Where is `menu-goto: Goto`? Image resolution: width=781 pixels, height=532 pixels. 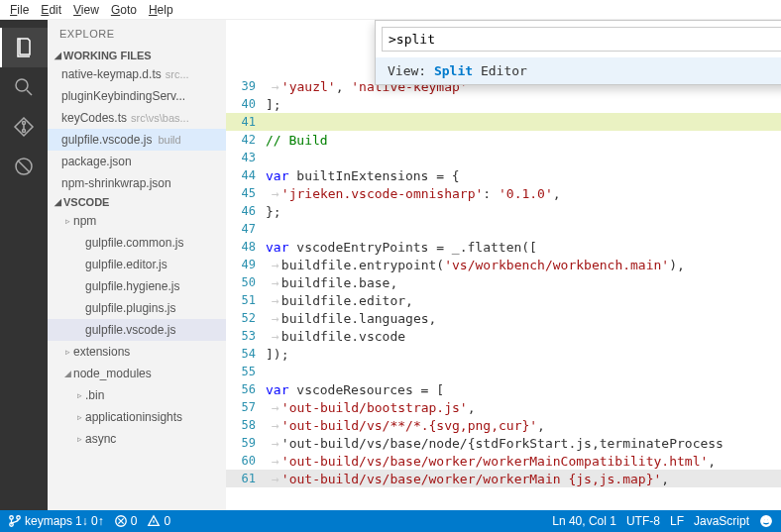
menu-goto: Goto is located at coordinates (124, 10).